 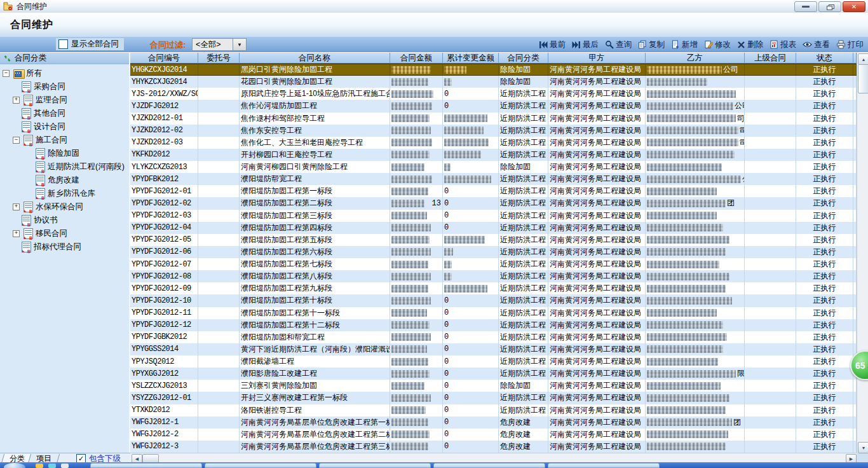 What do you see at coordinates (42, 207) in the screenshot?
I see `tree-item-水保环保合同: +B水保环保合同` at bounding box center [42, 207].